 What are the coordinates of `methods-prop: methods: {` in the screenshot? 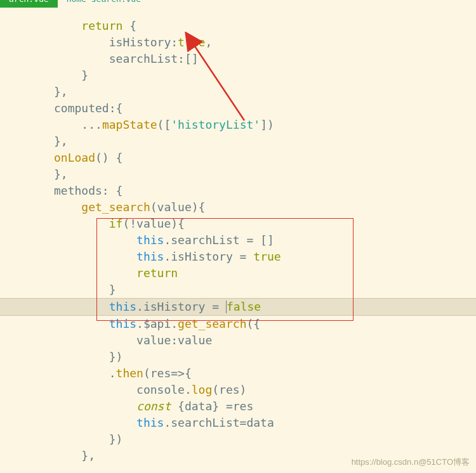 It's located at (88, 190).